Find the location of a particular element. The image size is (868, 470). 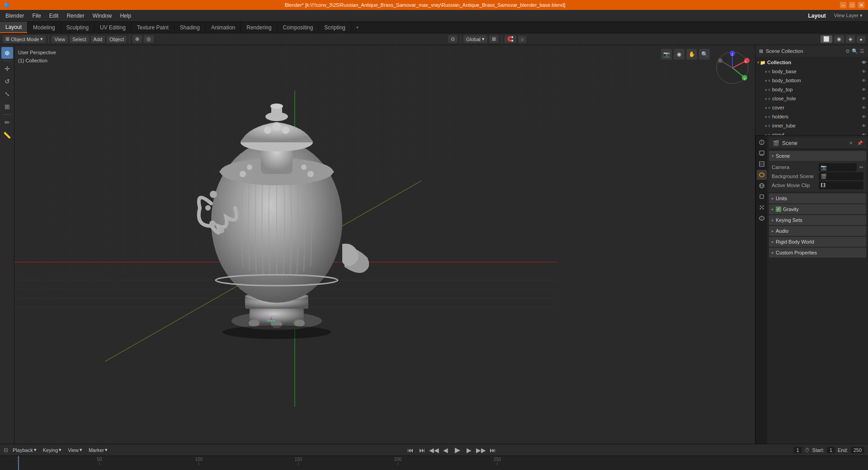

measure-tool-button: 📏 is located at coordinates (7, 135).